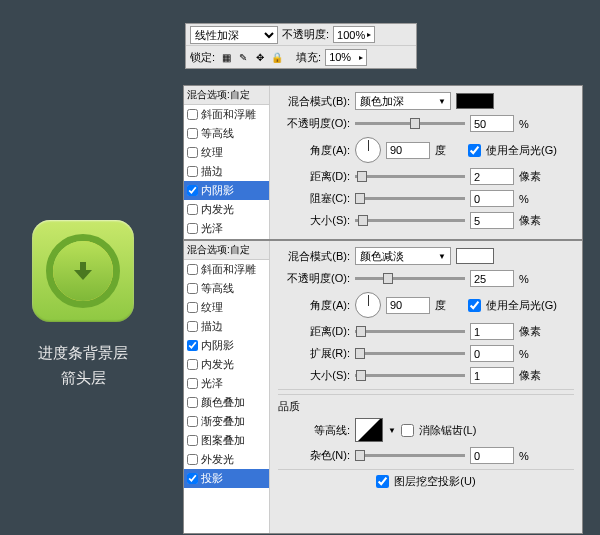  I want to click on preview-area: 进度条背景层 箭头层, so click(83, 307).